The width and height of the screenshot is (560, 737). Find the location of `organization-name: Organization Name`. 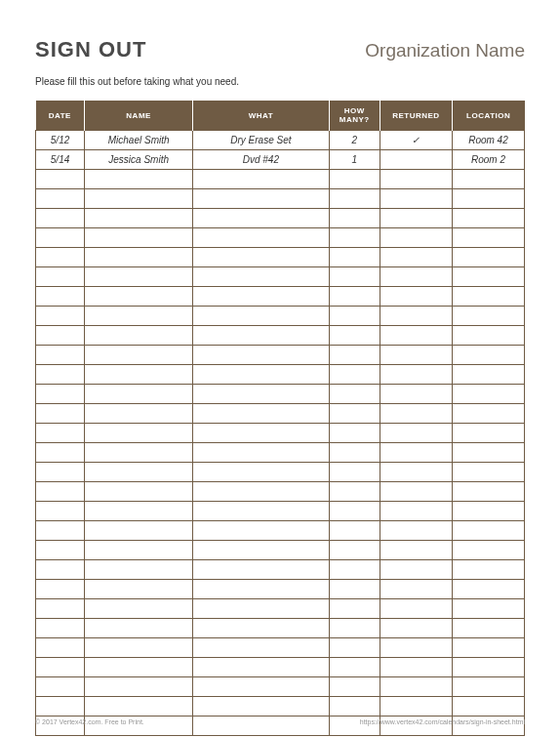

organization-name: Organization Name is located at coordinates (445, 51).